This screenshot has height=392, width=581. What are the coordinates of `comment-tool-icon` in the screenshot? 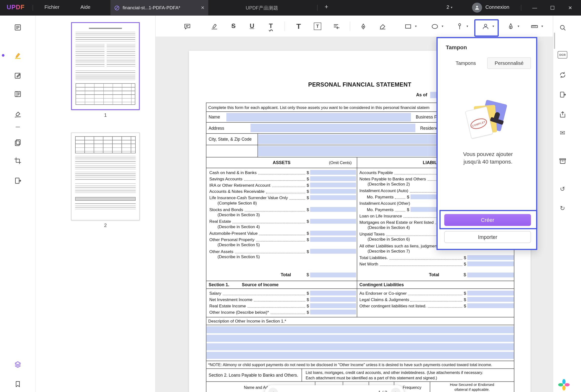 It's located at (187, 26).